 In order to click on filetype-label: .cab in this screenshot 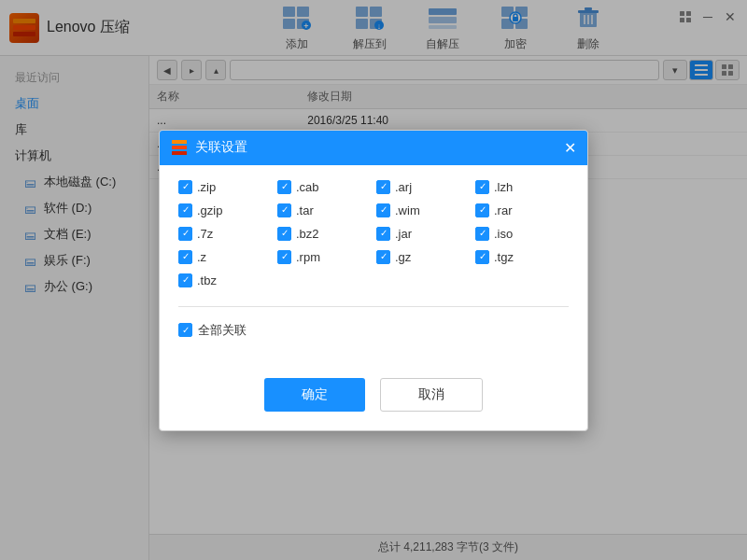, I will do `click(308, 187)`.